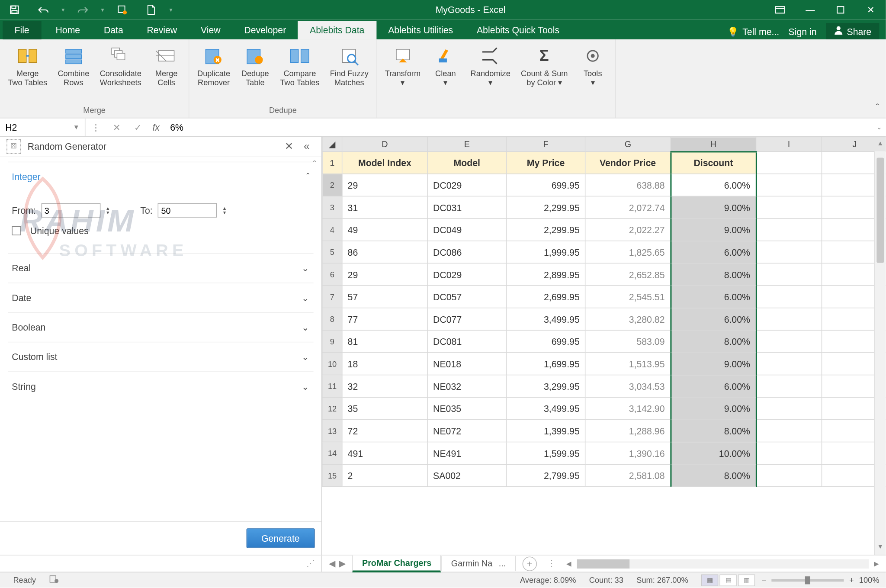 This screenshot has height=588, width=886. Describe the element at coordinates (880, 549) in the screenshot. I see `scroll-down-icon: ▼` at that location.